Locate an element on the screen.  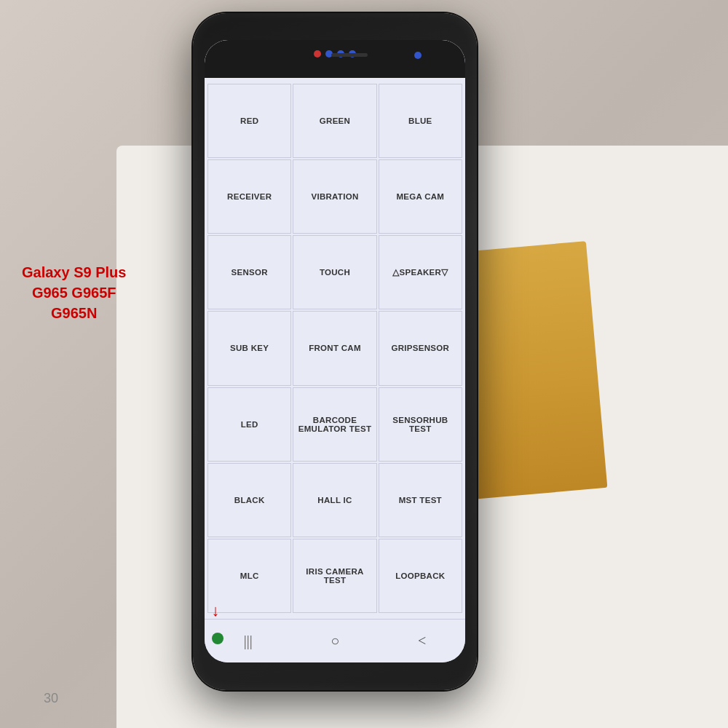
menu-cell-blue: BLUE is located at coordinates (421, 121).